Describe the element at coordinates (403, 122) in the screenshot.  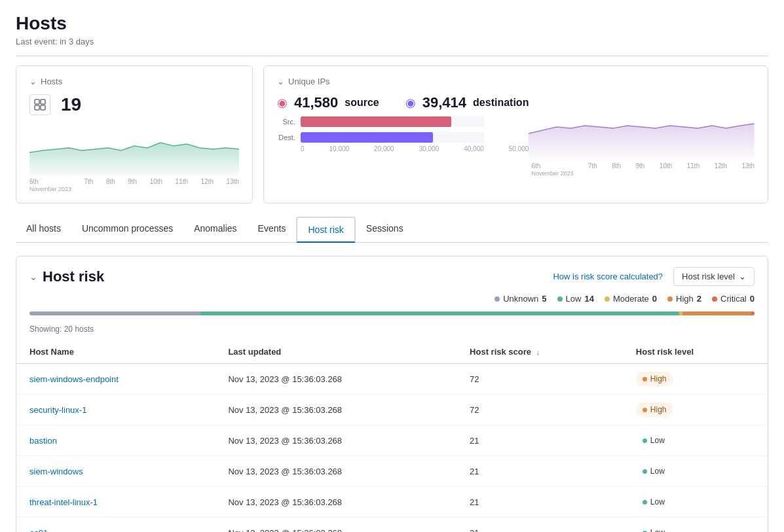
I see `src-bar-row: Src.` at that location.